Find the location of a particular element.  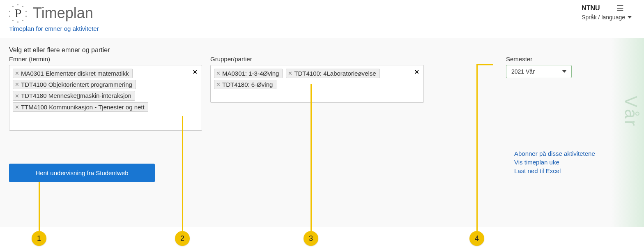

header-right: NTNU ☰ Språk / language is located at coordinates (609, 12).